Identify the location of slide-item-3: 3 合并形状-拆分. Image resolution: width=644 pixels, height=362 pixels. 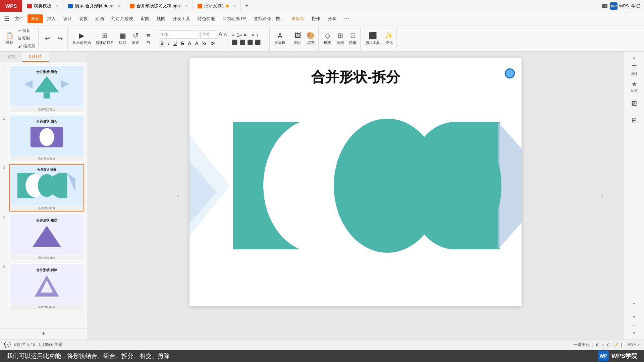
(44, 188).